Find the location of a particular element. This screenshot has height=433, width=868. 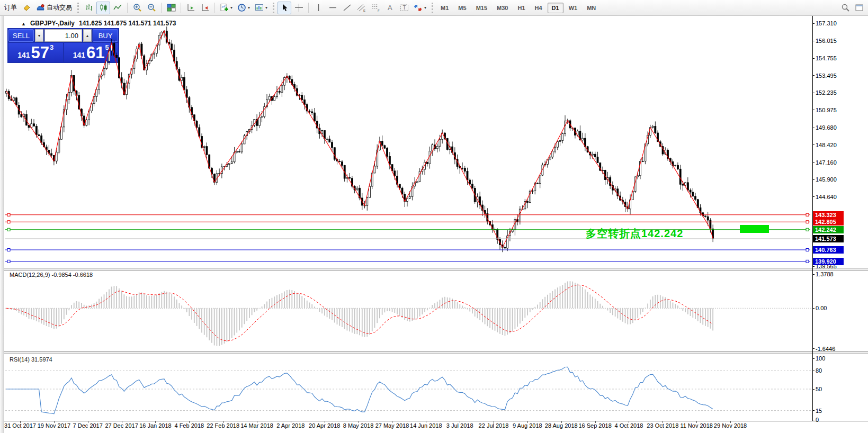

price-axis-label: 147.160 is located at coordinates (826, 163).